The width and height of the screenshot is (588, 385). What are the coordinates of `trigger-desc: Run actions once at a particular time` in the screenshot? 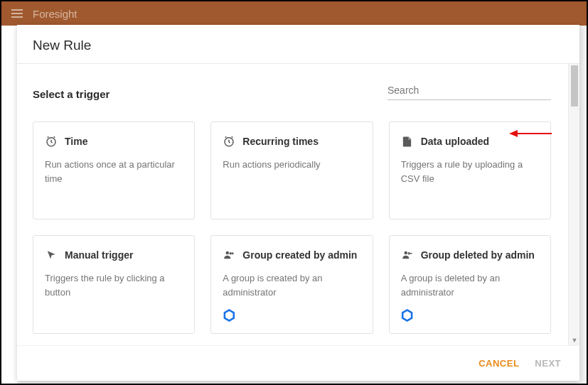 It's located at (114, 172).